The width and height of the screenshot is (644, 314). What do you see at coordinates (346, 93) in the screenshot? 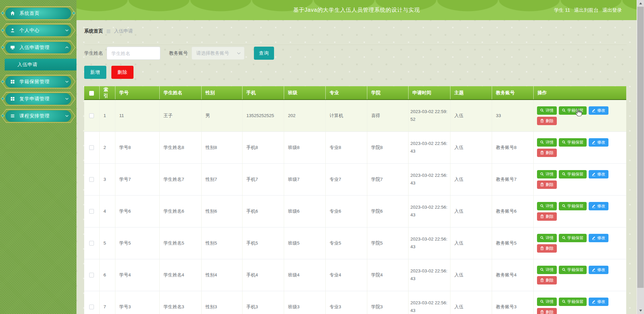
I see `column-header: 专业` at bounding box center [346, 93].